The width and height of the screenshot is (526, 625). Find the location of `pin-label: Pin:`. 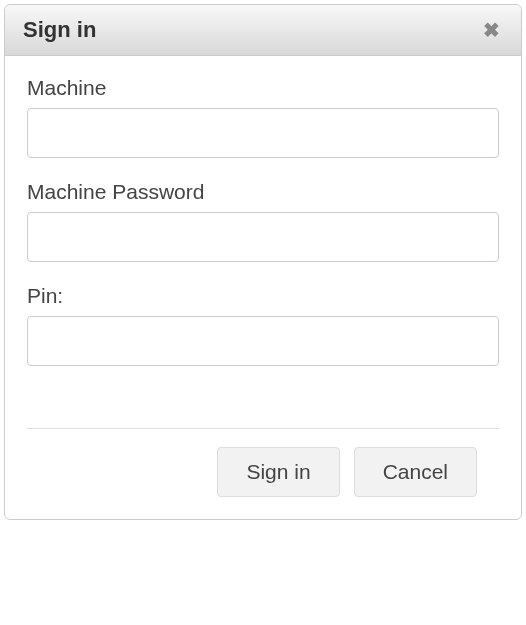

pin-label: Pin: is located at coordinates (263, 296).